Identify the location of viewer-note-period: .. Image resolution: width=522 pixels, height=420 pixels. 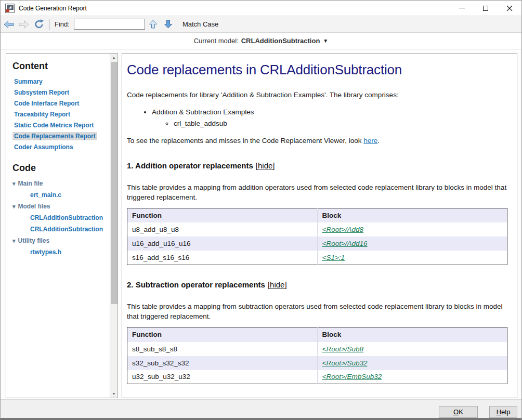
(379, 140).